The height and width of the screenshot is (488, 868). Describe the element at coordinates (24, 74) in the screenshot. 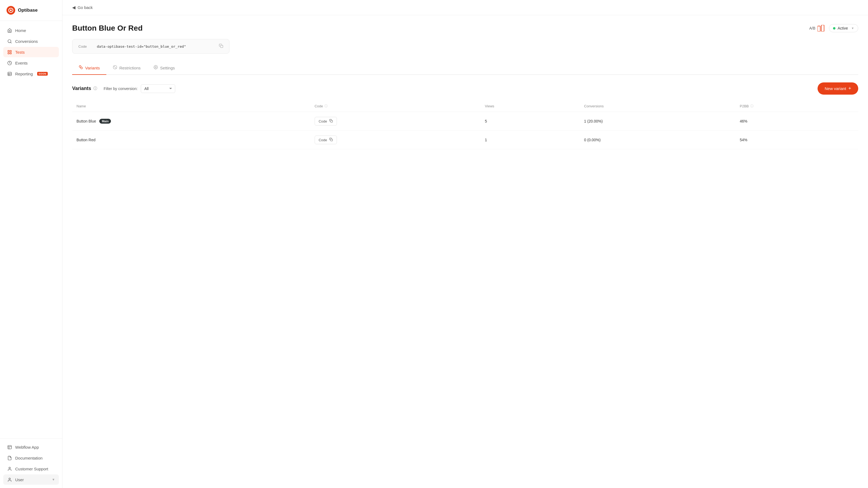

I see `sidebar-item-reporting-label: Reporting` at that location.